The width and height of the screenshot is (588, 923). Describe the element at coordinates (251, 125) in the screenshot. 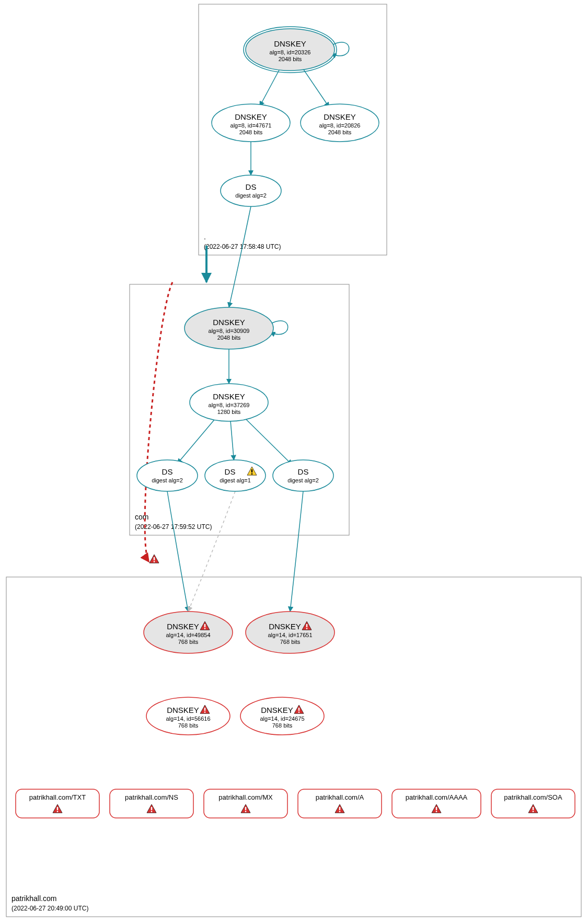

I see `node-sub1: alg=8, id=47671` at that location.